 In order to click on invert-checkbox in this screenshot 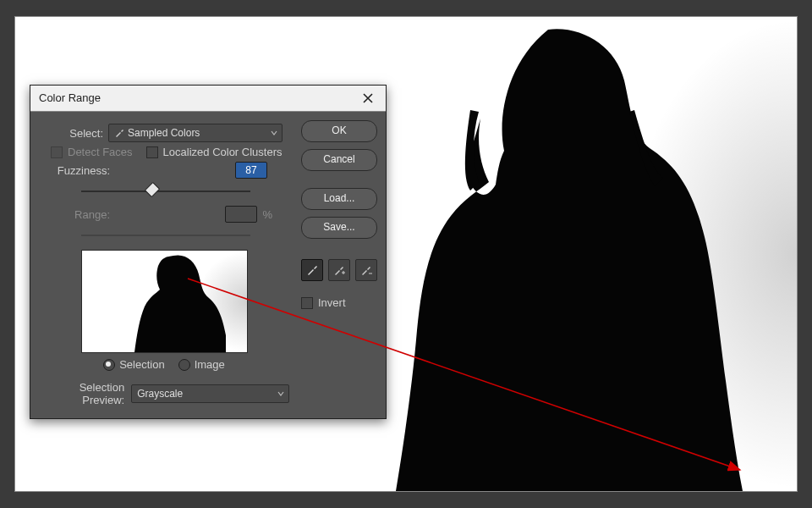, I will do `click(307, 303)`.